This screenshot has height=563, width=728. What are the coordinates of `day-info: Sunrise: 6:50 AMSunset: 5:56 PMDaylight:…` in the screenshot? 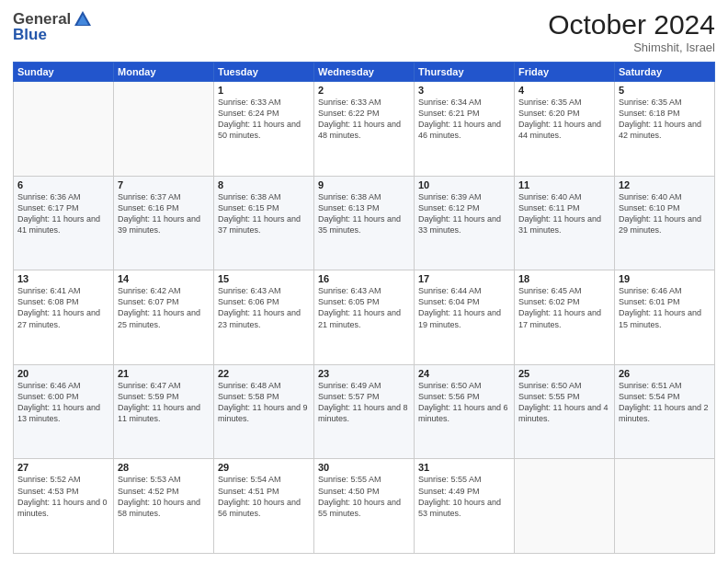 It's located at (463, 402).